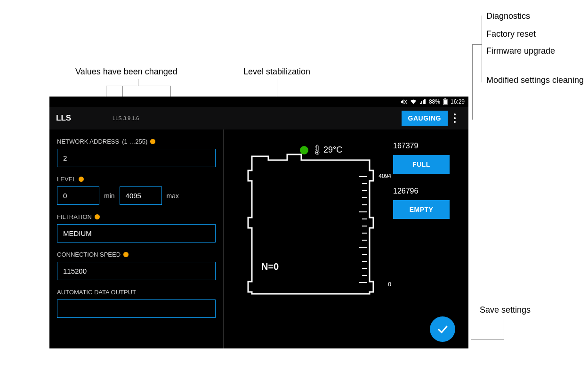 The height and width of the screenshot is (372, 588). What do you see at coordinates (64, 118) in the screenshot?
I see `app-title: LLS` at bounding box center [64, 118].